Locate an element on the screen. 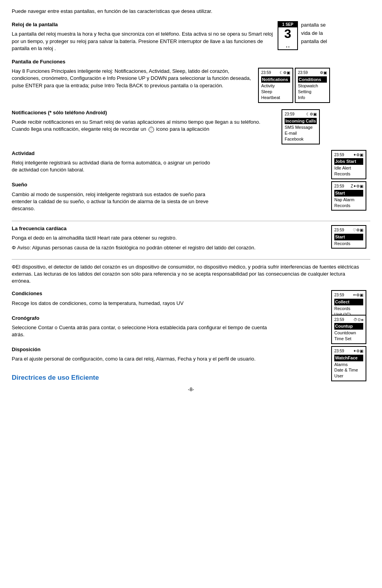 Image resolution: width=382 pixels, height=588 pixels. funciones-title: Pantalla de Funciones is located at coordinates (191, 62).